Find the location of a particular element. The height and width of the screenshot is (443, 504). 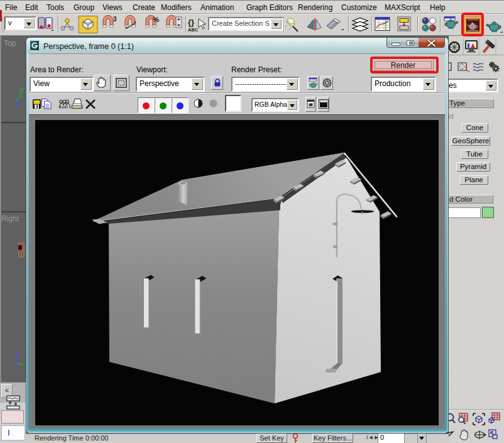

svg-text: ABC is located at coordinates (194, 30).